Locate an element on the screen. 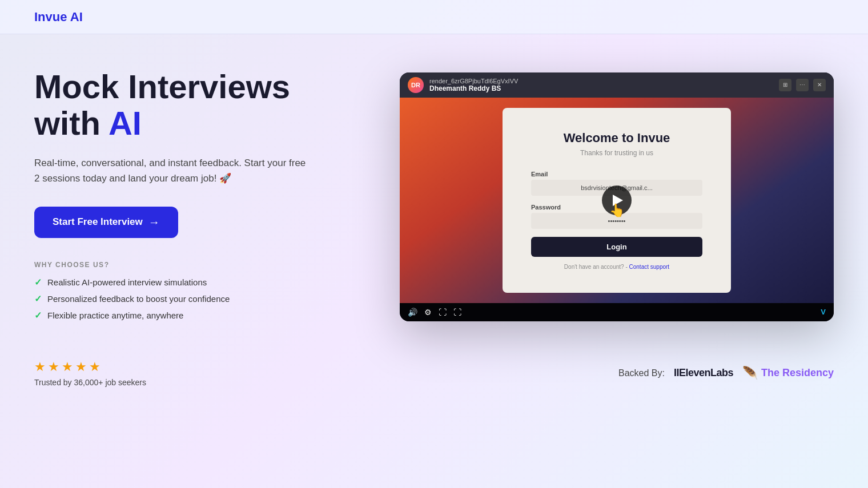 The height and width of the screenshot is (488, 868). inner-contact-label: Don't have an account? - is located at coordinates (597, 267).